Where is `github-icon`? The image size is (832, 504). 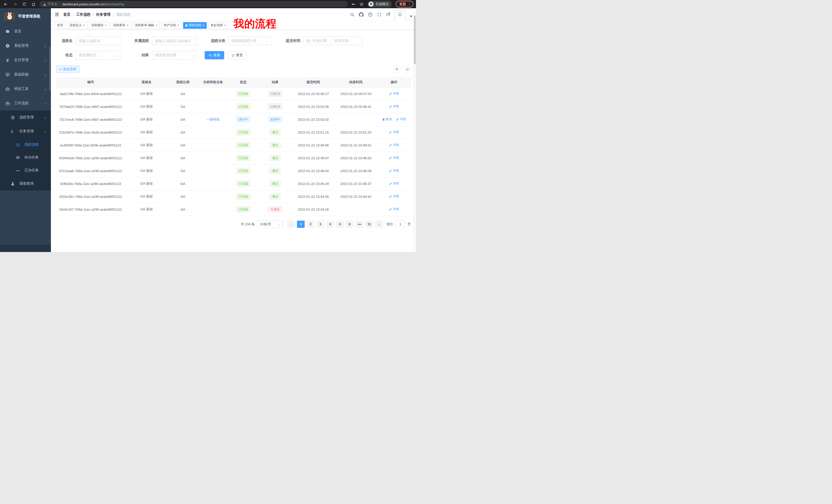 github-icon is located at coordinates (361, 15).